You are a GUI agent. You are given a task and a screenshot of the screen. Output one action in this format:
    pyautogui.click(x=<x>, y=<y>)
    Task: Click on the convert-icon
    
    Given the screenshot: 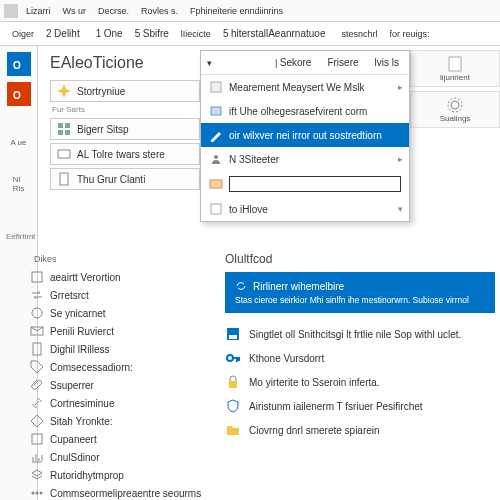 What is the action you would take?
    pyautogui.click(x=37, y=295)
    